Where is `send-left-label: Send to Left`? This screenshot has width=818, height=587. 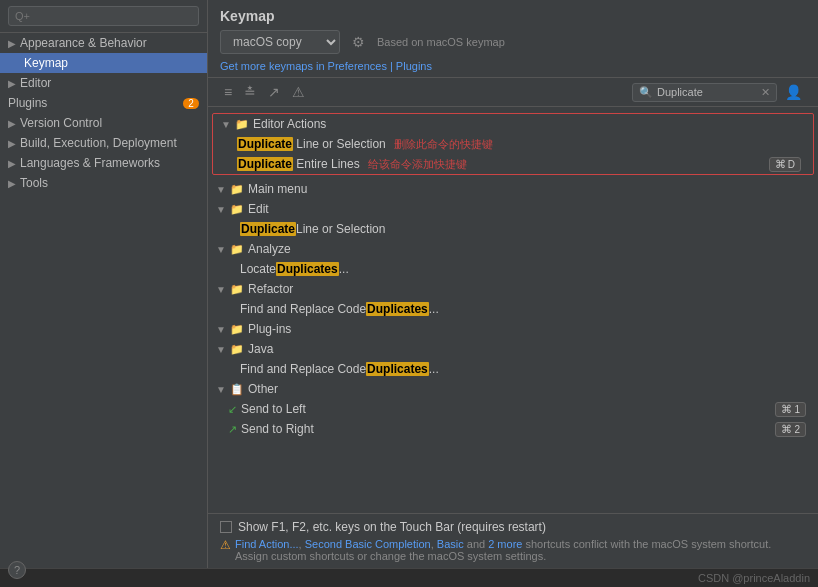
send-left-label: Send to Left is located at coordinates (274, 409).